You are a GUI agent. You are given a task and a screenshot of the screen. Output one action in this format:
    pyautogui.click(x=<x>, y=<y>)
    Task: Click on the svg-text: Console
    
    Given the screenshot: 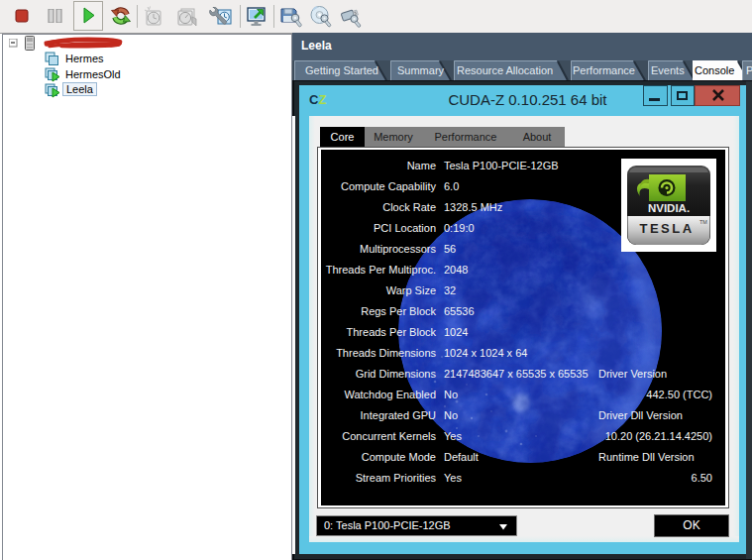 What is the action you would take?
    pyautogui.click(x=714, y=70)
    